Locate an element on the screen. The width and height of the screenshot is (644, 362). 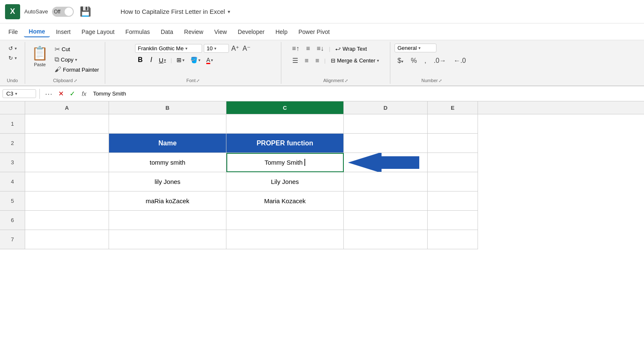
font-expand-icon: ⤢ is located at coordinates (198, 80).